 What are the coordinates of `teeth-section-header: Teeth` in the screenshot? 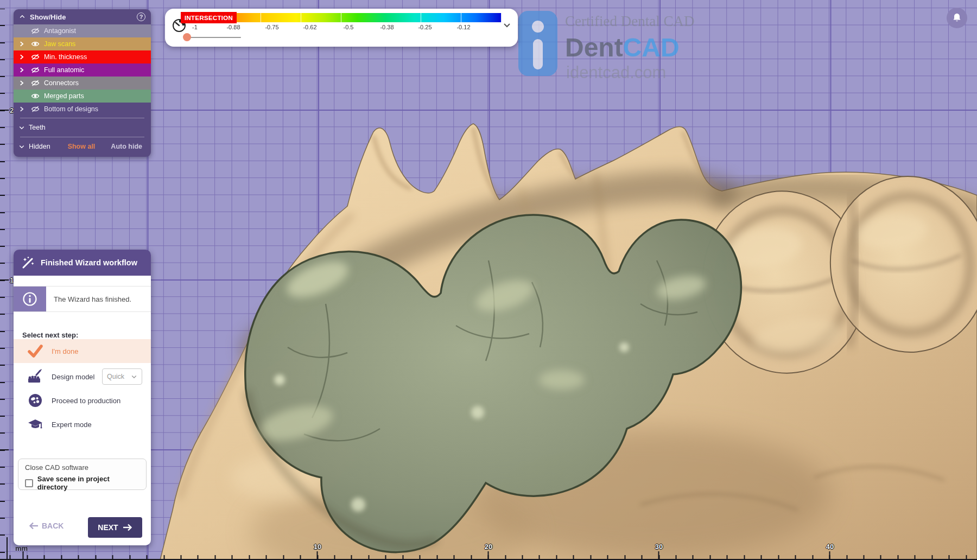 It's located at (83, 128).